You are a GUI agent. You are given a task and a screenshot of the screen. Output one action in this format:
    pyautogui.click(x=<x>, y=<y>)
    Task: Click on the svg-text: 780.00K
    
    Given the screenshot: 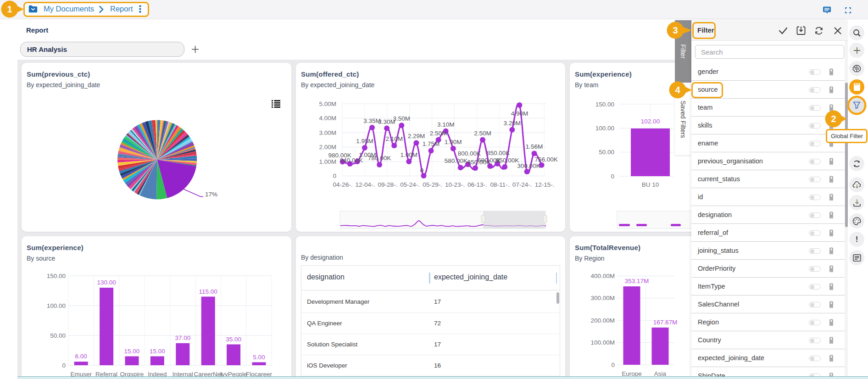 What is the action you would take?
    pyautogui.click(x=379, y=158)
    